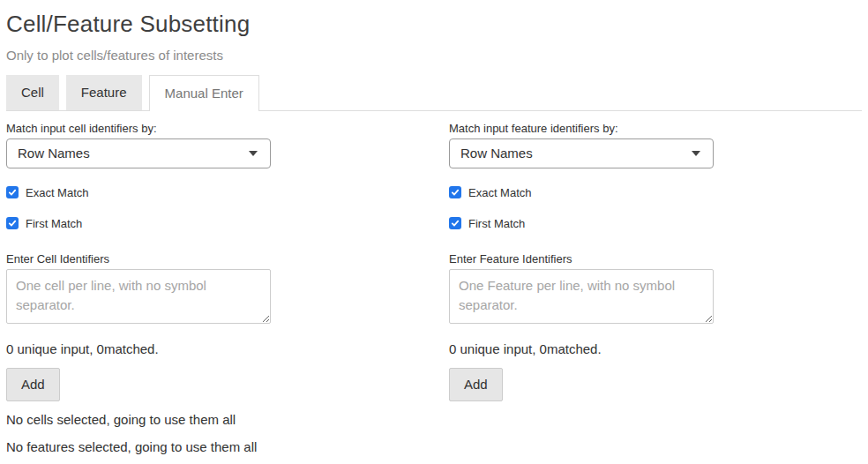  What do you see at coordinates (658, 129) in the screenshot?
I see `feature-match-by-label: Match input feature identifiers by:` at bounding box center [658, 129].